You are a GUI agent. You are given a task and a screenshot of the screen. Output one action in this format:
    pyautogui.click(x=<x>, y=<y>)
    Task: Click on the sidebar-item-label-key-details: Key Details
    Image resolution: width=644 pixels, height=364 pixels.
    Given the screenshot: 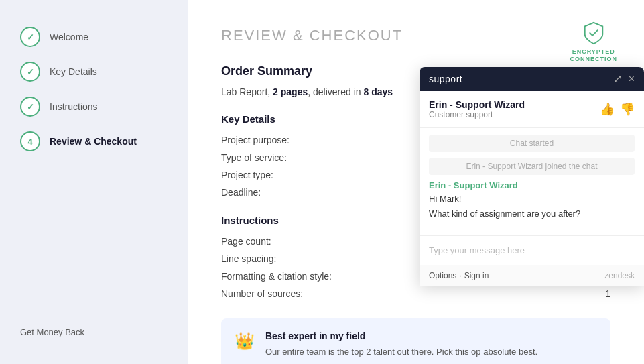 What is the action you would take?
    pyautogui.click(x=74, y=72)
    